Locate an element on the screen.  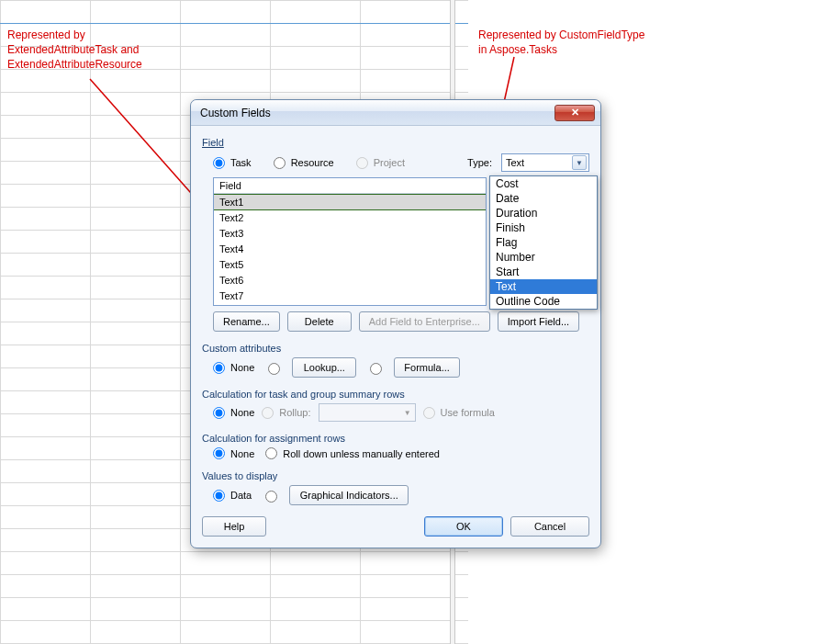
none-label3: None is located at coordinates (242, 454).